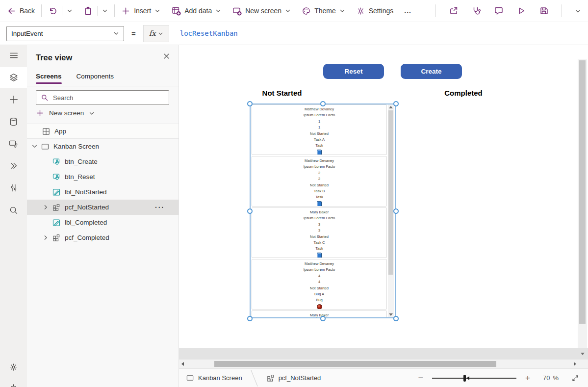 This screenshot has width=588, height=387. Describe the element at coordinates (354, 72) in the screenshot. I see `canvas-reset-button: Reset` at that location.